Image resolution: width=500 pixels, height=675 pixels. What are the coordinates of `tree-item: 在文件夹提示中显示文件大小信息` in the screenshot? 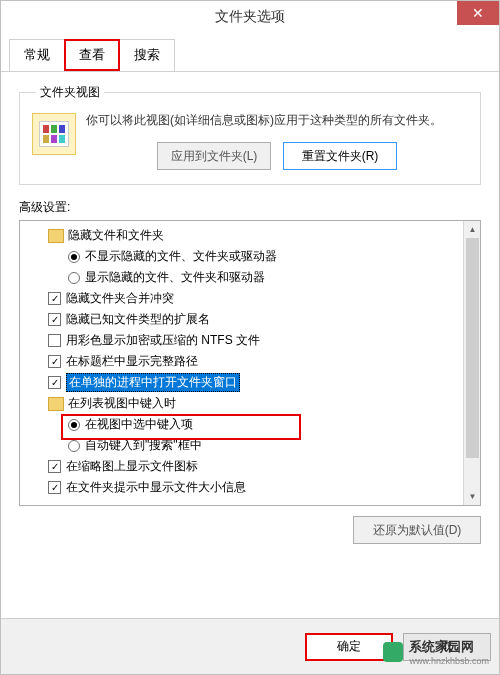 It's located at (250, 488).